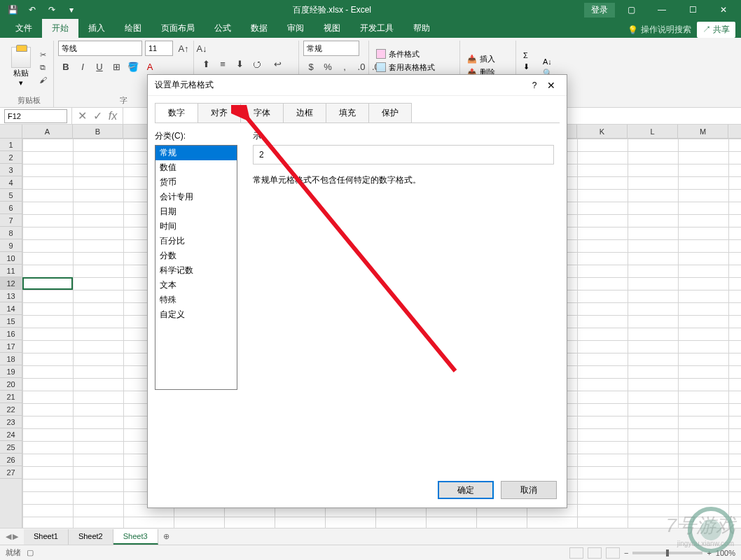 Image resolution: width=741 pixels, height=560 pixels. I want to click on normal-view-icon, so click(576, 553).